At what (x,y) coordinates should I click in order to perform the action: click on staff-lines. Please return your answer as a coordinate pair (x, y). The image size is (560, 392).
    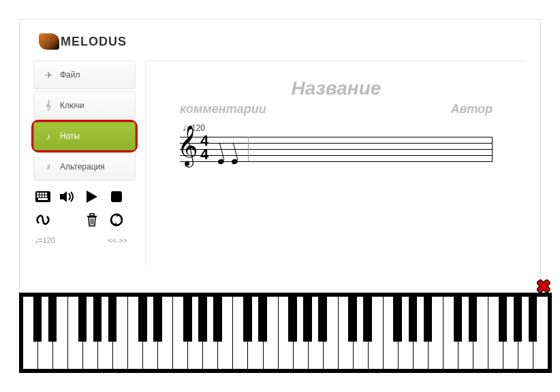
    Looking at the image, I should click on (337, 152).